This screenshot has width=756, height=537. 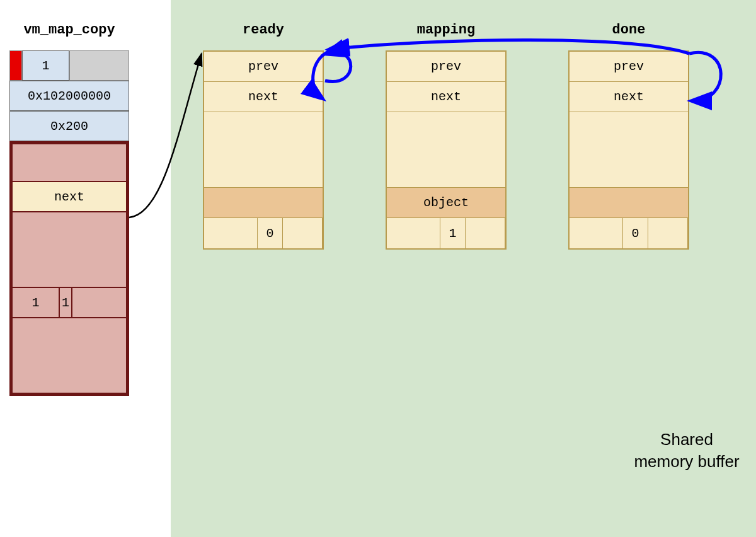 I want to click on vmc-embedded-gap, so click(x=69, y=250).